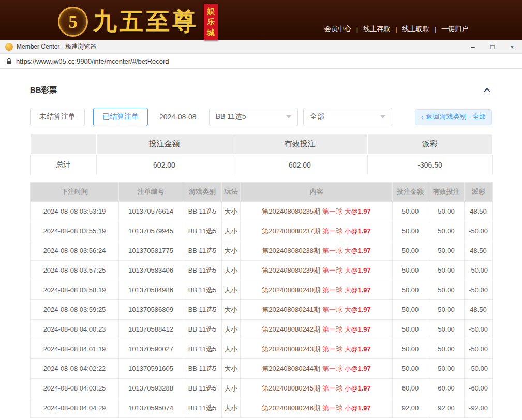 This screenshot has height=420, width=522. Describe the element at coordinates (456, 117) in the screenshot. I see `back-button-label: 返回游戏类别 - 全部` at that location.